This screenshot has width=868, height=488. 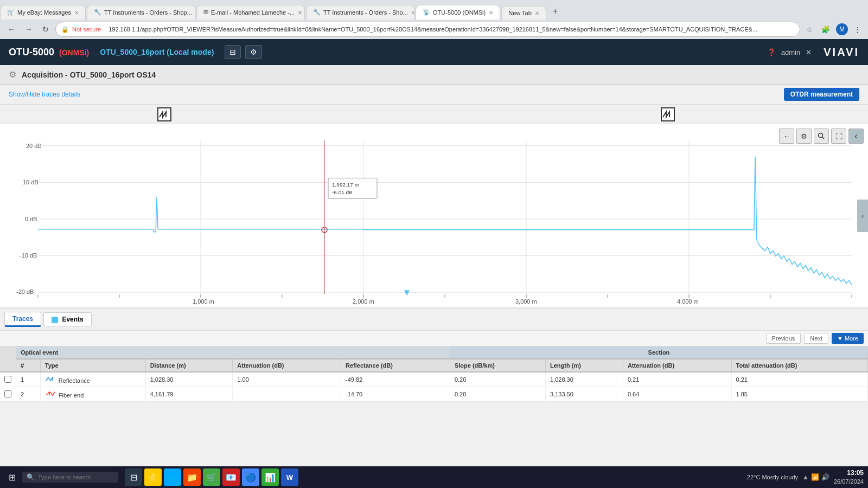 What do you see at coordinates (164, 114) in the screenshot?
I see `marker-icon-left` at bounding box center [164, 114].